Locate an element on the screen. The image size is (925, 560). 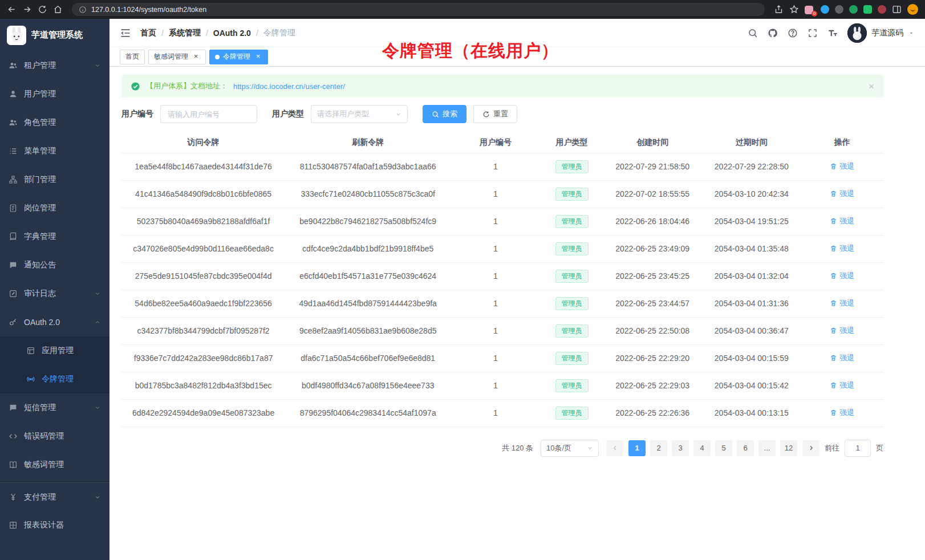
sidebar-item-role: 角色管理 is located at coordinates (55, 123).